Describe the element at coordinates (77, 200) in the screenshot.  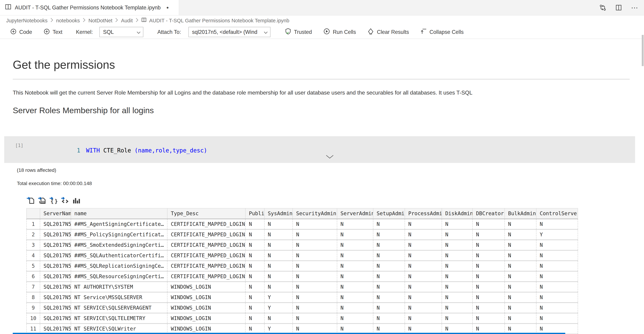
I see `show-chart-icon` at that location.